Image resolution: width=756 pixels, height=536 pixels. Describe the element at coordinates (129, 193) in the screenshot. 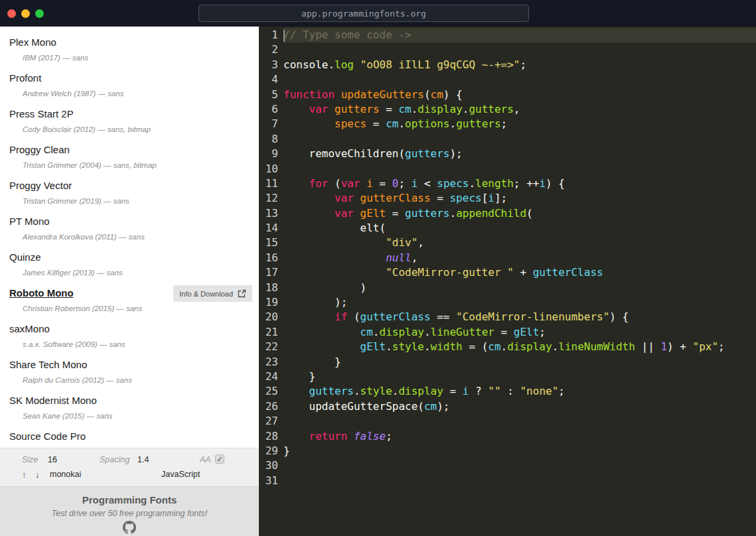

I see `font-list-item: Proggy VectorTristan Grimmer (2019) — sa…` at that location.